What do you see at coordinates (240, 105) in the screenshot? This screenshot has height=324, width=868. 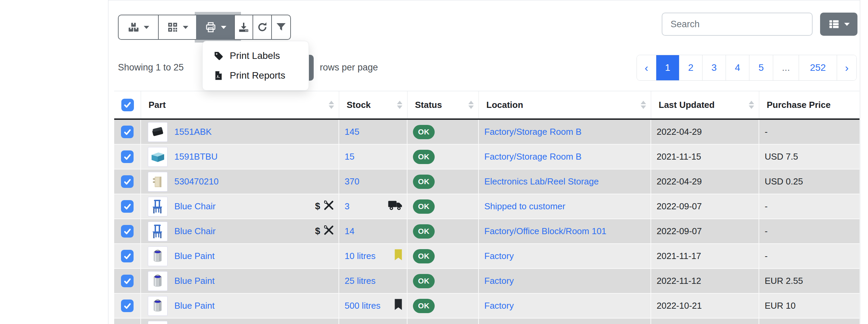 I see `column-header-part: Part` at bounding box center [240, 105].